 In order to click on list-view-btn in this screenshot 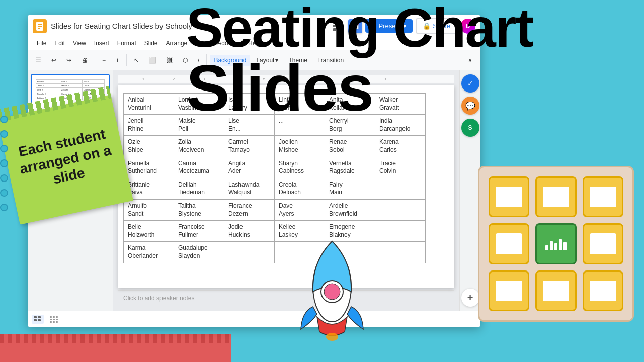, I will do `click(54, 319)`.